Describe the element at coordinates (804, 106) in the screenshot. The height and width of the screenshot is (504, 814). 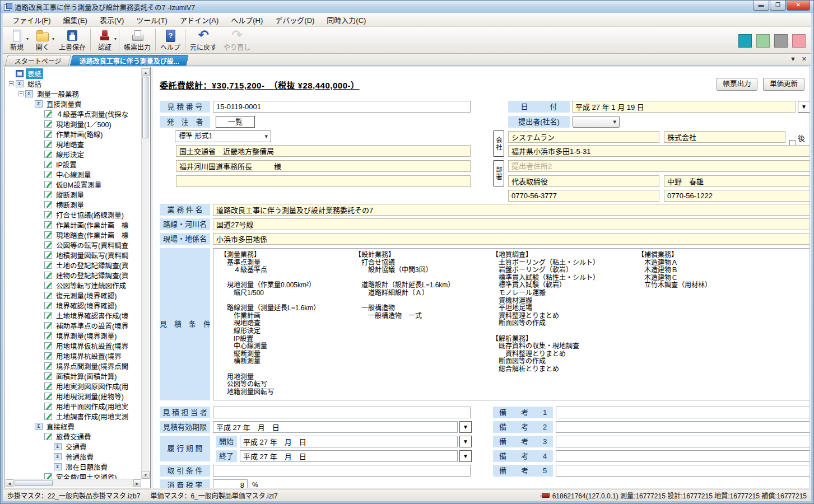
I see `date-dropdown-button: ▼` at that location.